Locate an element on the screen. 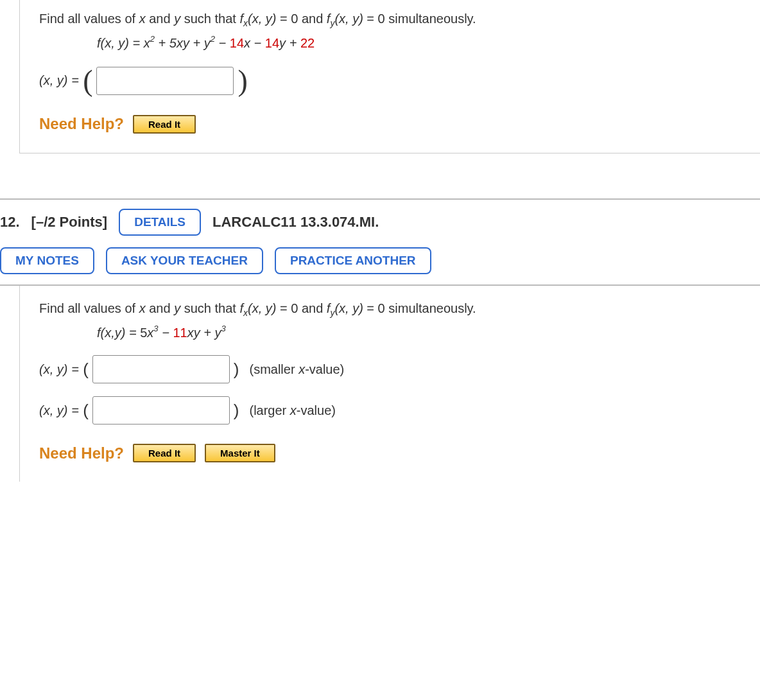 Image resolution: width=760 pixels, height=700 pixels. term: + 5xy + is located at coordinates (180, 43).